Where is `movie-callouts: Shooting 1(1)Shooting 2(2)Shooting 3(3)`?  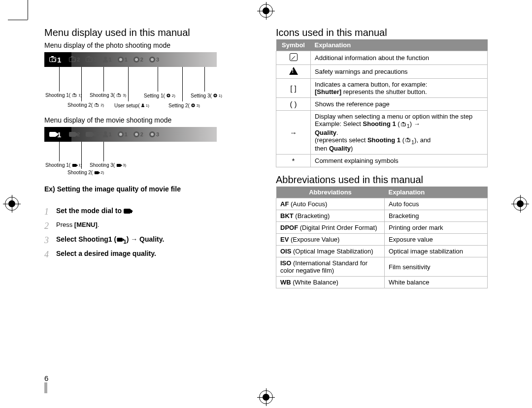 movie-callouts: Shooting 1(1)Shooting 2(2)Shooting 3(3) is located at coordinates (131, 159).